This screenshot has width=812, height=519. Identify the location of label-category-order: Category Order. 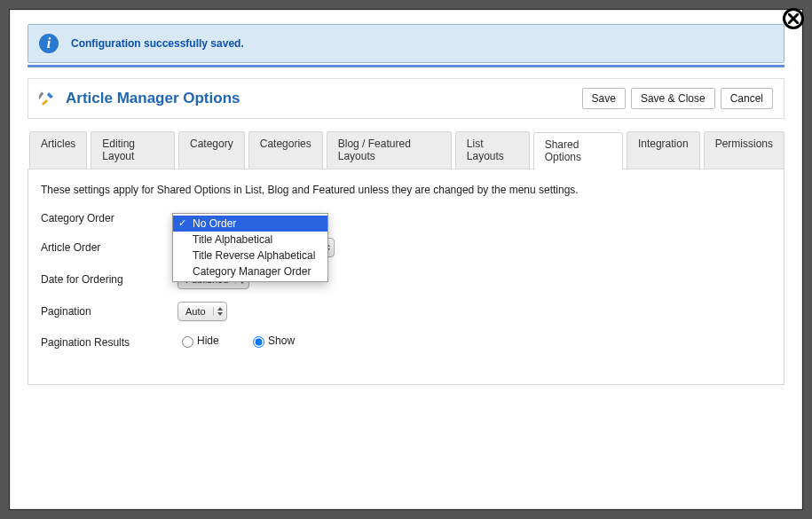
(109, 218).